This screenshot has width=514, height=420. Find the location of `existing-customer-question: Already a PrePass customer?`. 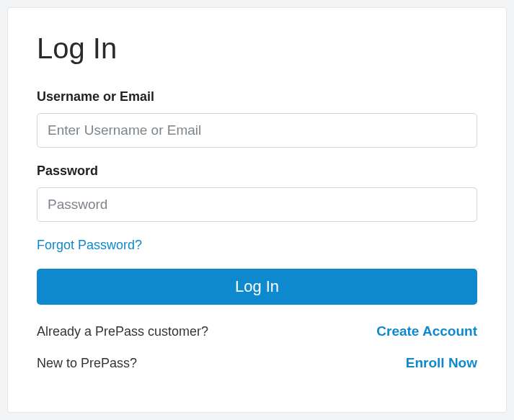

existing-customer-question: Already a PrePass customer? is located at coordinates (123, 331).